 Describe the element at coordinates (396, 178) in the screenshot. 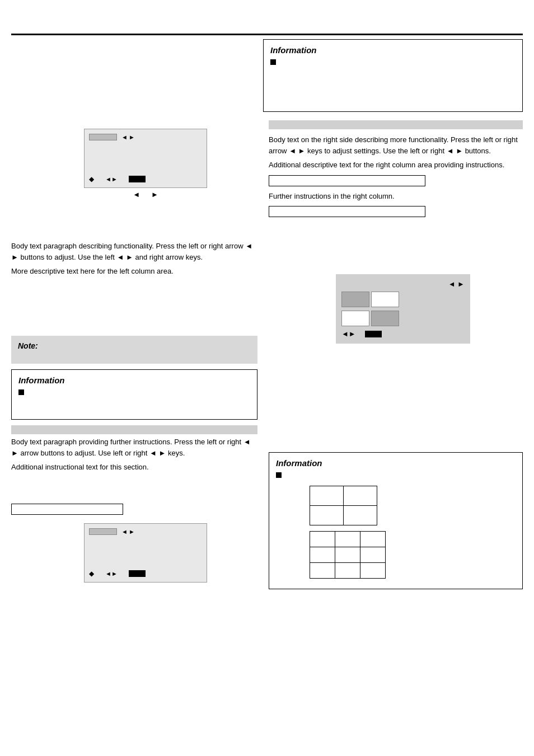

I see `right-body-text-top: Body text on the right side describing m…` at that location.